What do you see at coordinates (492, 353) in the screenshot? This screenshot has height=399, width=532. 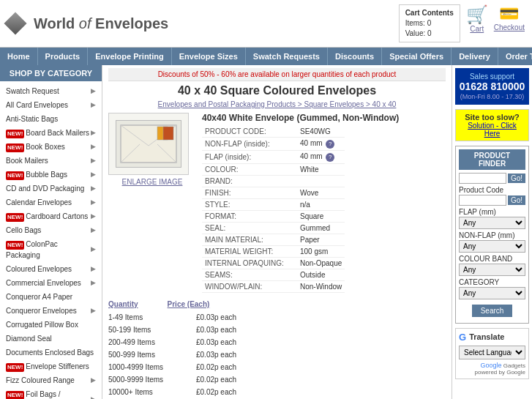 I see `language-select: Select Language` at bounding box center [492, 353].